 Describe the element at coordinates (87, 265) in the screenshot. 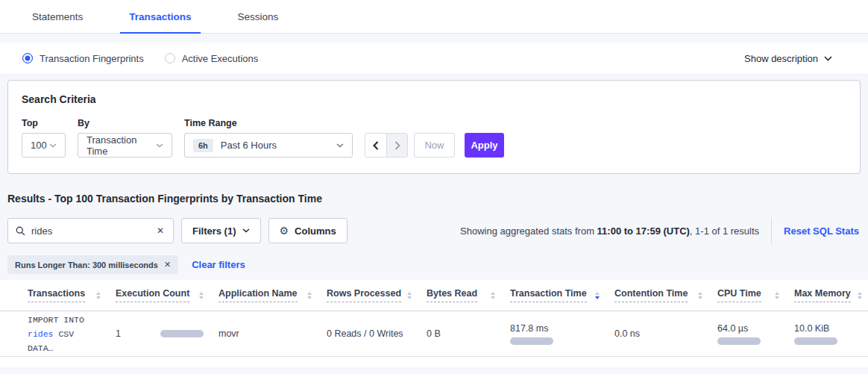

I see `filter-pill-label: Runs Longer Than: 300 milliseconds` at that location.